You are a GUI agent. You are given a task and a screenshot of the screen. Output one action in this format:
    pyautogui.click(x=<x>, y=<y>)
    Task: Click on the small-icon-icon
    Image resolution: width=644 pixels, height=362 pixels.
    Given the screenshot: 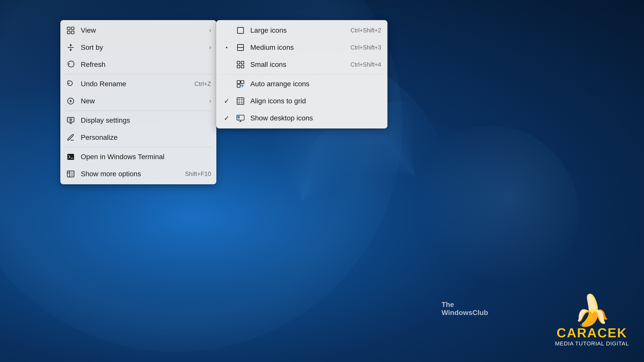 What is the action you would take?
    pyautogui.click(x=240, y=65)
    